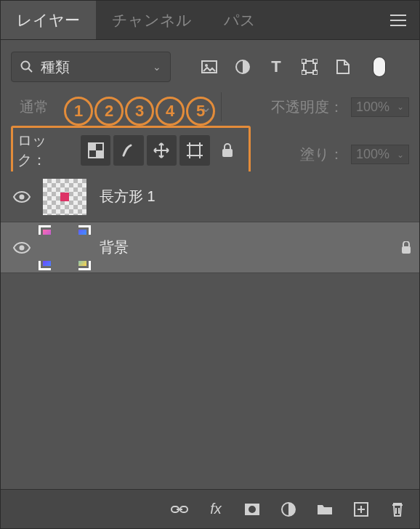  Describe the element at coordinates (152, 20) in the screenshot. I see `tab-channels: チャンネル` at that location.